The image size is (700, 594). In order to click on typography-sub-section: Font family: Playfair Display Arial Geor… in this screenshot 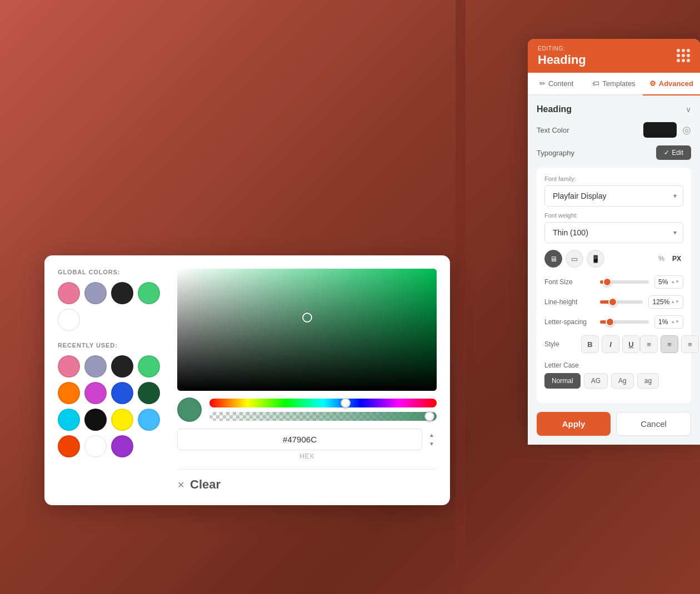, I will do `click(614, 285)`.